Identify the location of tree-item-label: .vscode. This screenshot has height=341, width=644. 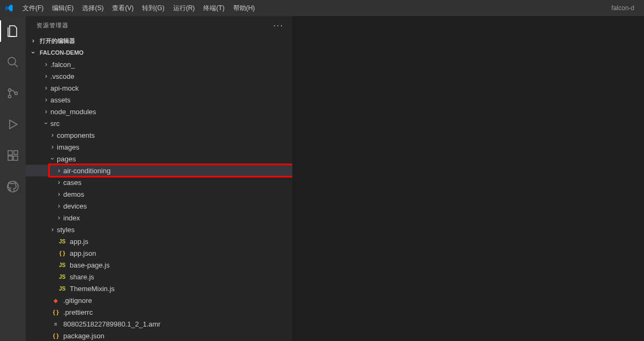
(62, 76).